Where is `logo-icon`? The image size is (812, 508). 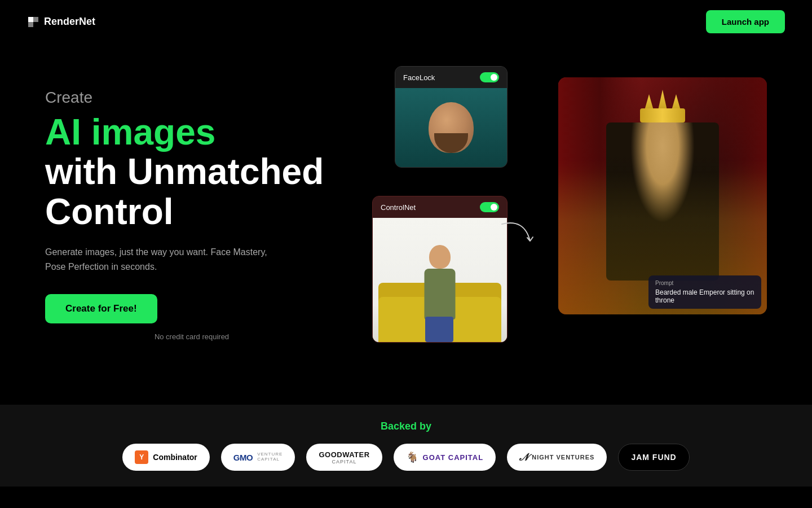
logo-icon is located at coordinates (33, 22).